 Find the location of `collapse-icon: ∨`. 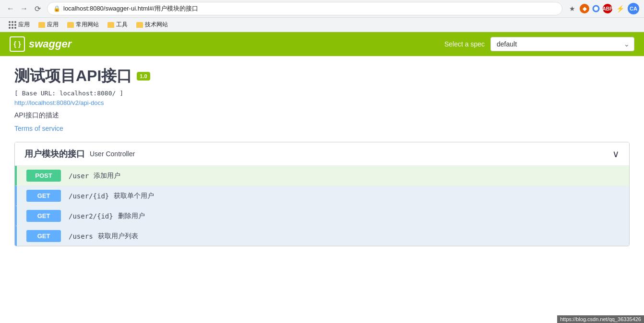

collapse-icon: ∨ is located at coordinates (616, 154).